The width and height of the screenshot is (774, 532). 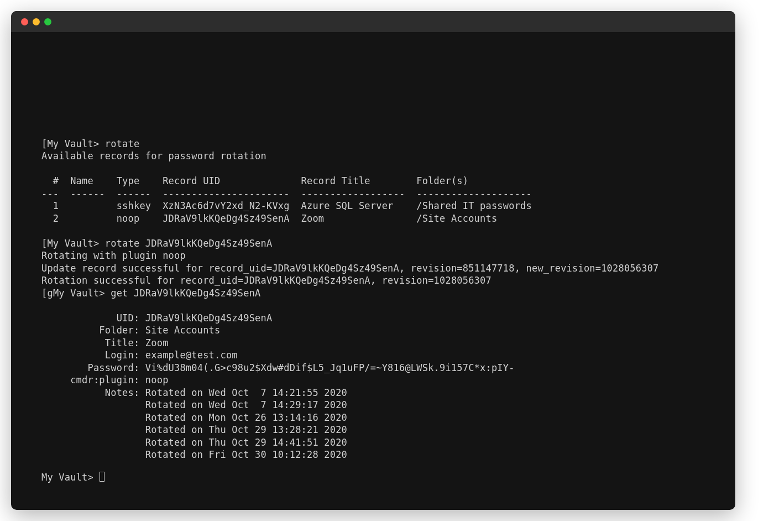 I want to click on command-1: rotate, so click(x=123, y=144).